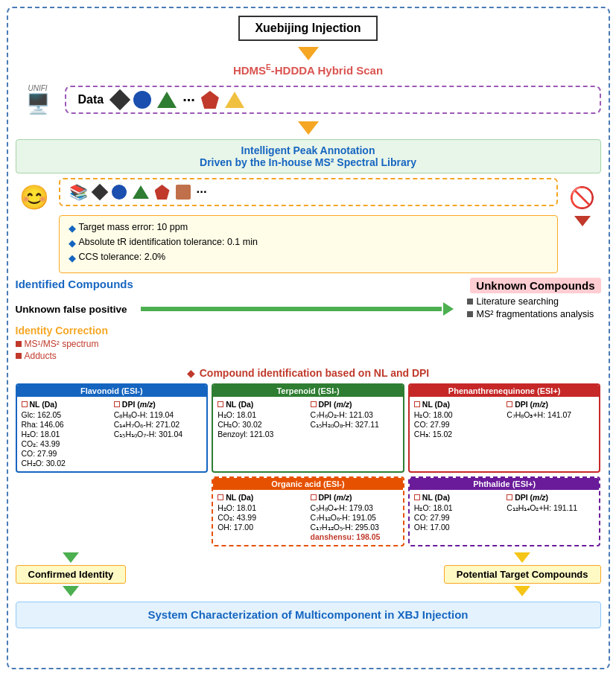 Image resolution: width=616 pixels, height=676 pixels. I want to click on machine-icon: 🖥️, so click(38, 104).